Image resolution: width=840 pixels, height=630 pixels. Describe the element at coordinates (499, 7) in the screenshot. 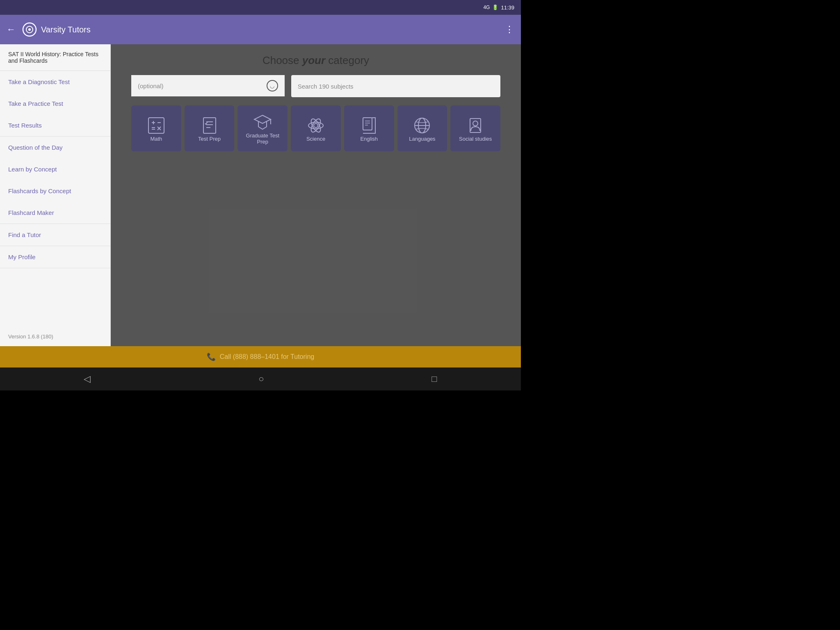

I see `status-icons: 4G 🔋 11:39` at that location.